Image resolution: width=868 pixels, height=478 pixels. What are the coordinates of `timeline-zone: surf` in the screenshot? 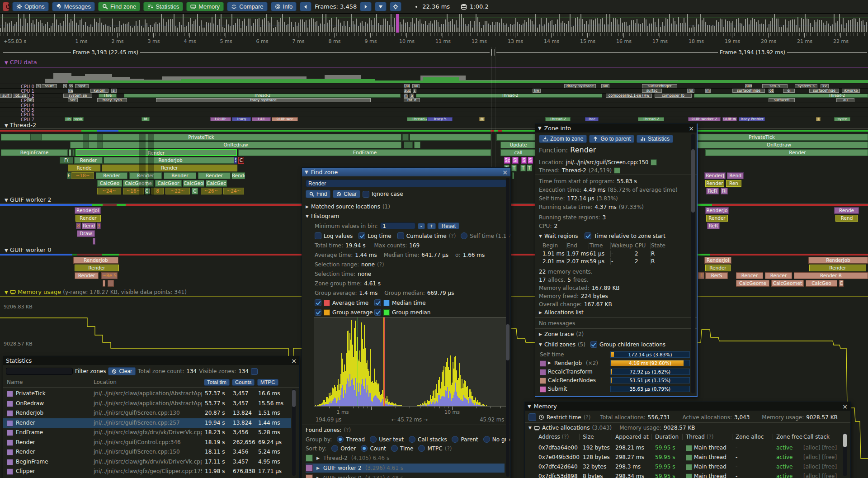 It's located at (6, 96).